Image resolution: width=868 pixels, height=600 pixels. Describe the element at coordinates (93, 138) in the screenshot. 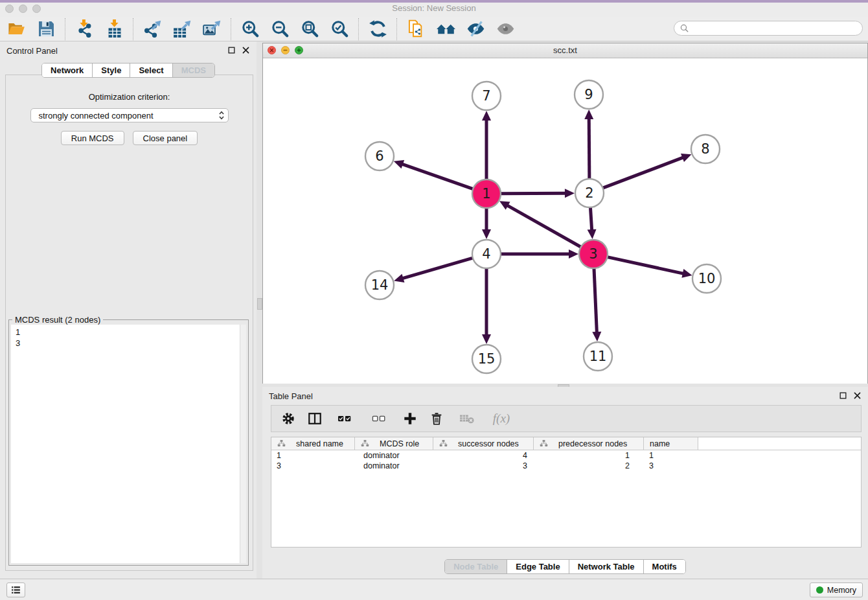

I see `run-mcds-button: Run MCDS` at that location.